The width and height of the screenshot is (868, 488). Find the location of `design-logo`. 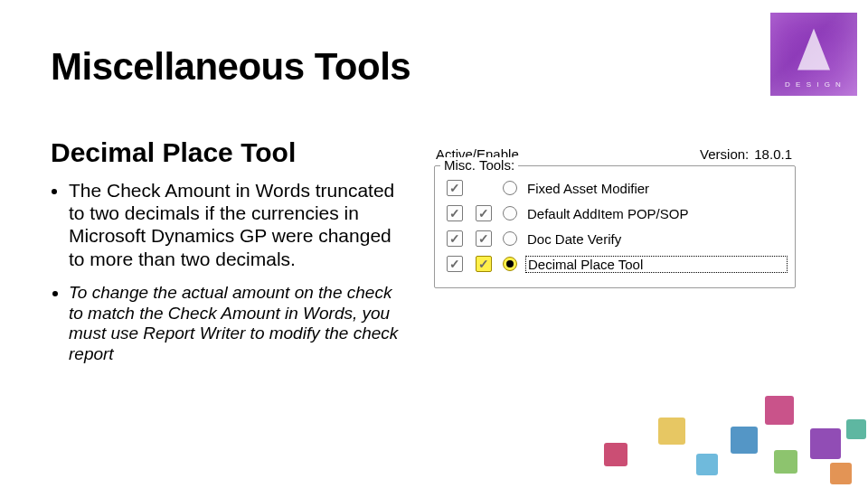

design-logo is located at coordinates (814, 54).